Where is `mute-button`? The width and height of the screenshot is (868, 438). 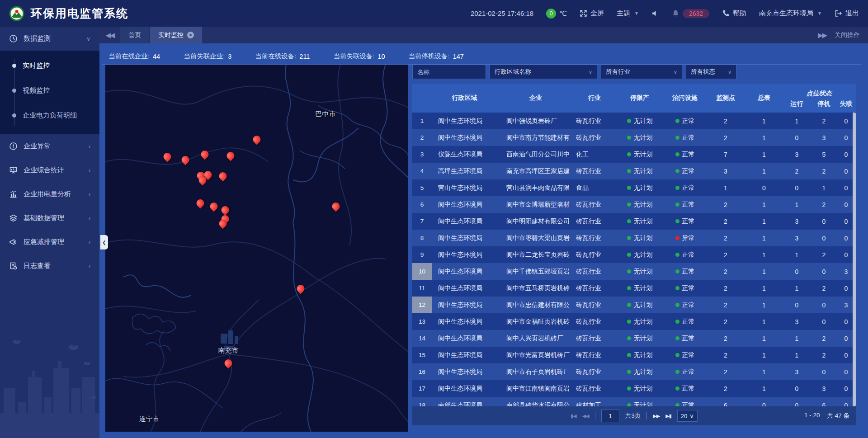
mute-button is located at coordinates (656, 14).